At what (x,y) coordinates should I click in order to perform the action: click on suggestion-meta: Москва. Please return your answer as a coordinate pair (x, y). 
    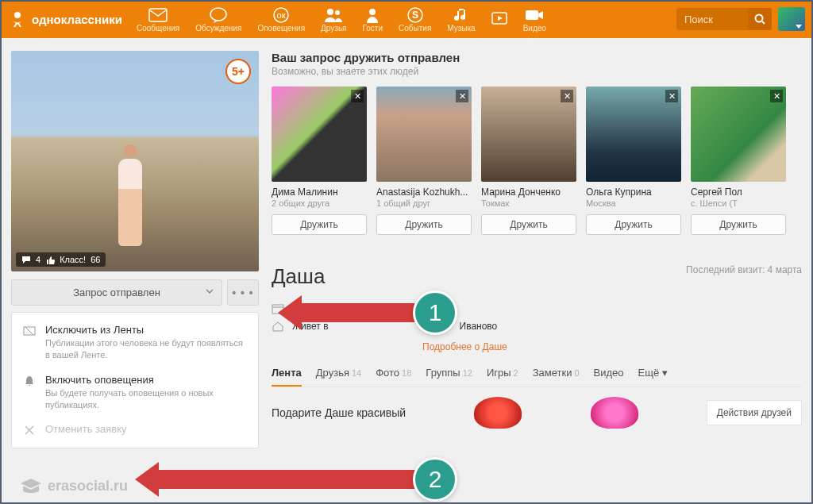
    Looking at the image, I should click on (634, 203).